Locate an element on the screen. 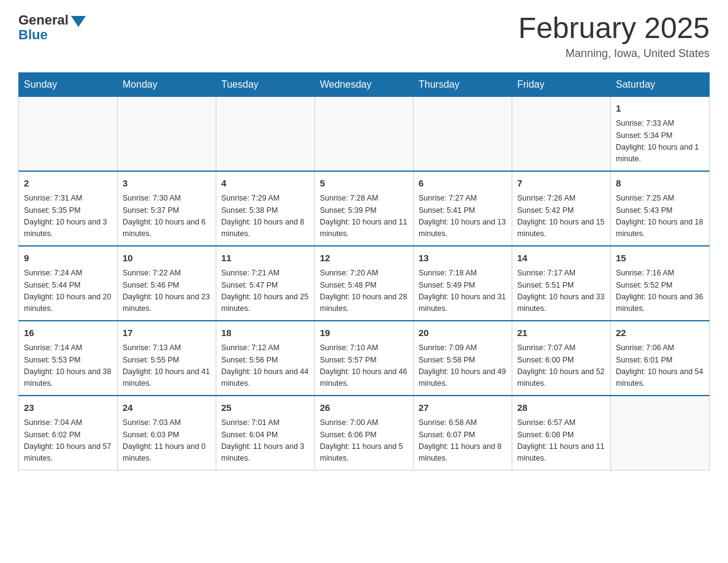  day-of-week-header: Friday is located at coordinates (561, 85).